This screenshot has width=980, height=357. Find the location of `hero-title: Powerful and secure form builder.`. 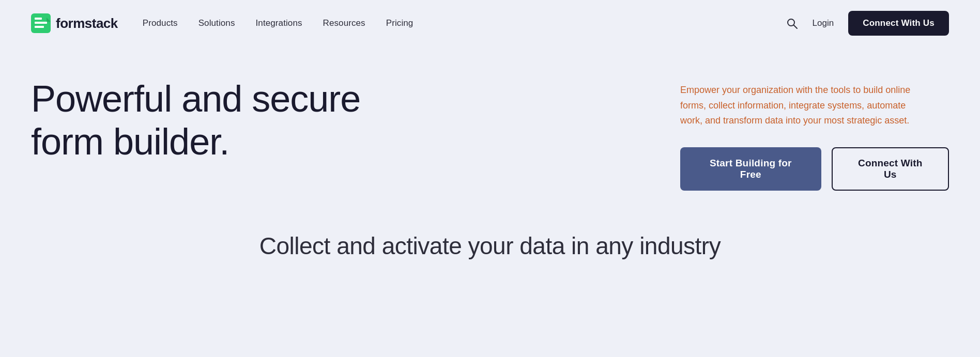

hero-title: Powerful and secure form builder. is located at coordinates (207, 120).